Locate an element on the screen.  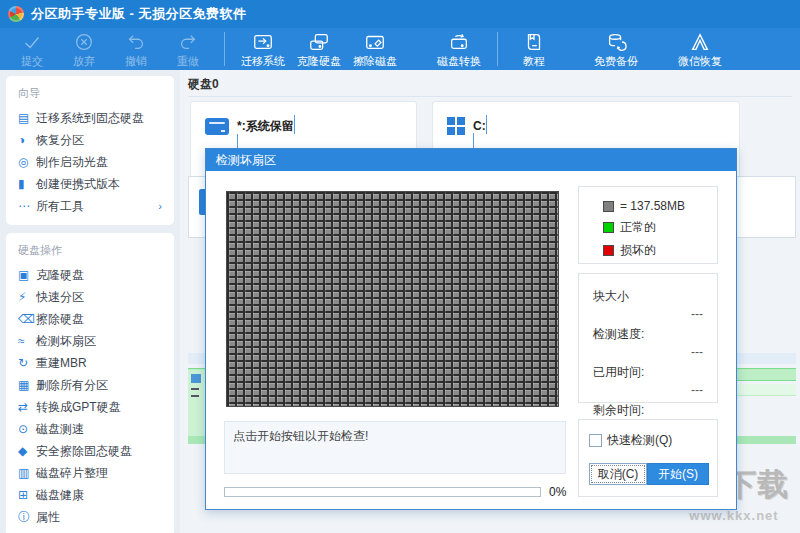
sidebar-item-convert-gpt: ⇄转换成GPT硬盘 is located at coordinates (90, 407).